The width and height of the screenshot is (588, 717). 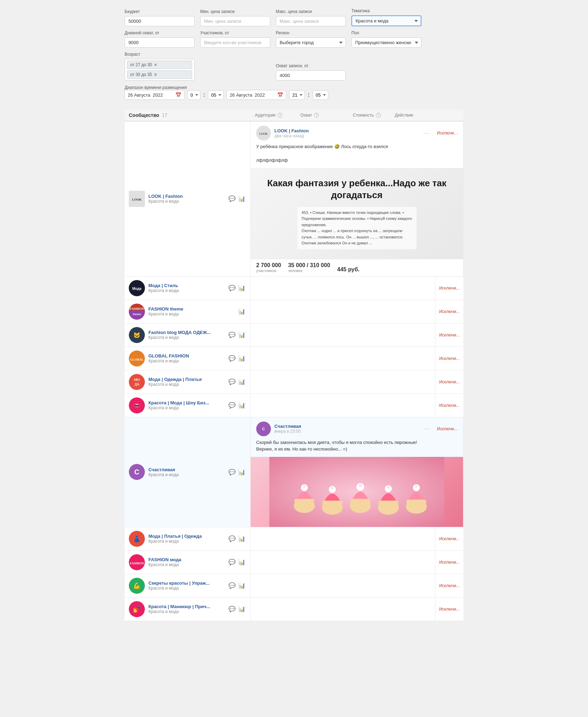 I want to click on exclude-btn-6: Исключи..., so click(x=449, y=382).